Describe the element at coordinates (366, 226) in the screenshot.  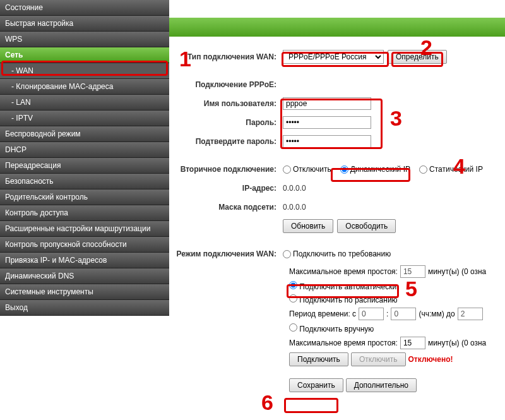
I see `release-button: Освободить` at that location.